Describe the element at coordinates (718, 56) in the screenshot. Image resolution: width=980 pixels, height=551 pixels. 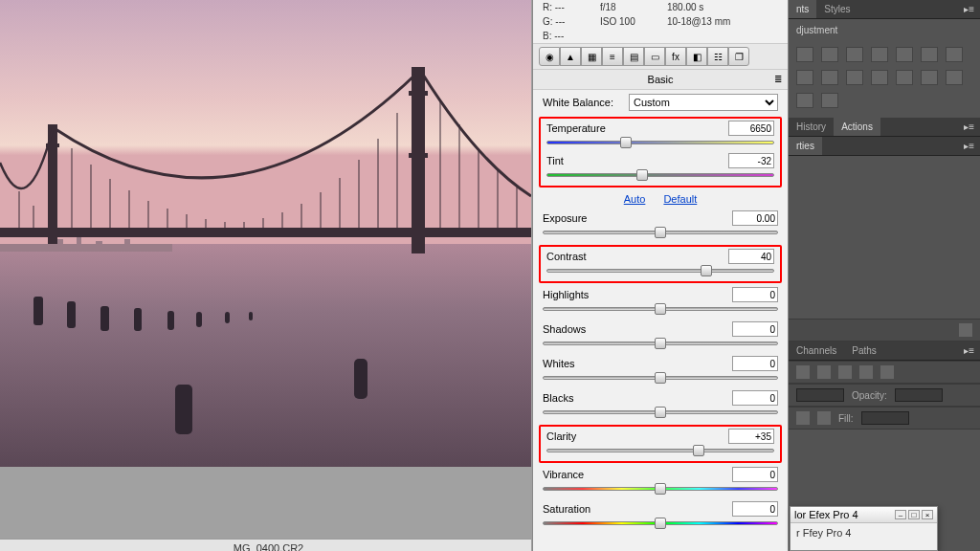
I see `tab-presets-icon: ☷` at that location.